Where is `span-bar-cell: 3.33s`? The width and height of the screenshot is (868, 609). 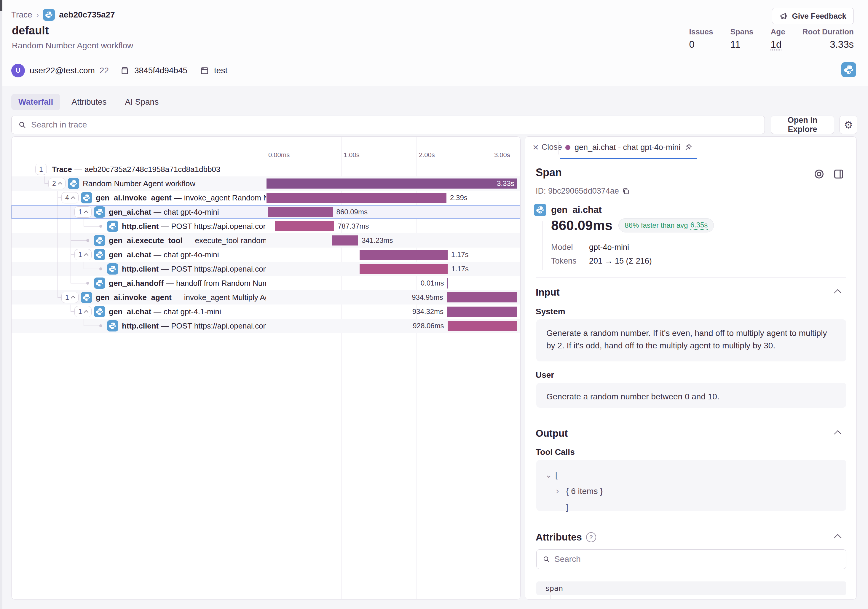
span-bar-cell: 3.33s is located at coordinates (393, 184).